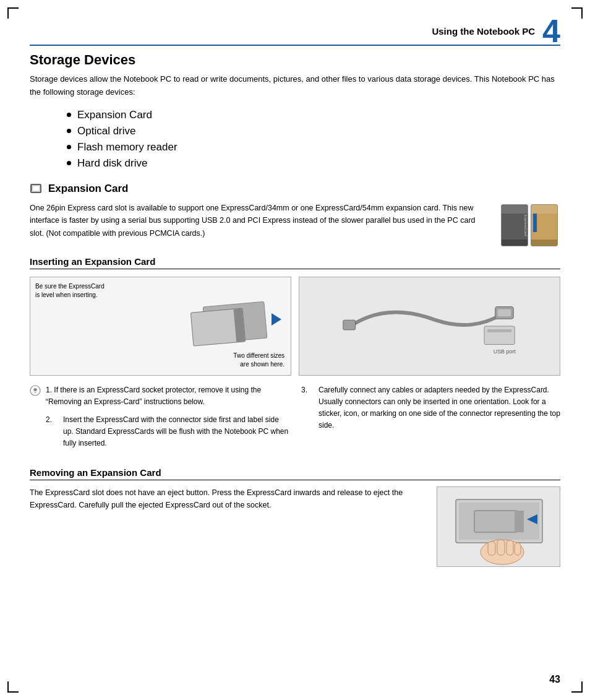 The height and width of the screenshot is (700, 590). Describe the element at coordinates (314, 147) in the screenshot. I see `list-item: Flash memory reader` at that location.